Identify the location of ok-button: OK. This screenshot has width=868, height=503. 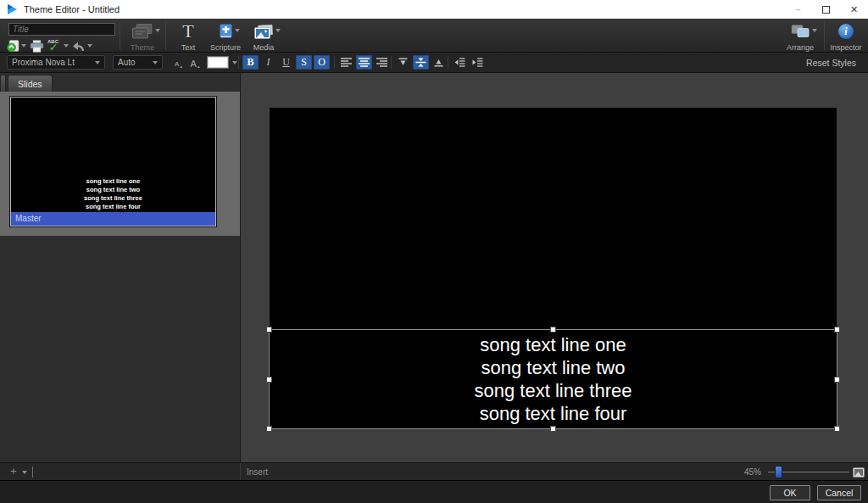
(790, 493).